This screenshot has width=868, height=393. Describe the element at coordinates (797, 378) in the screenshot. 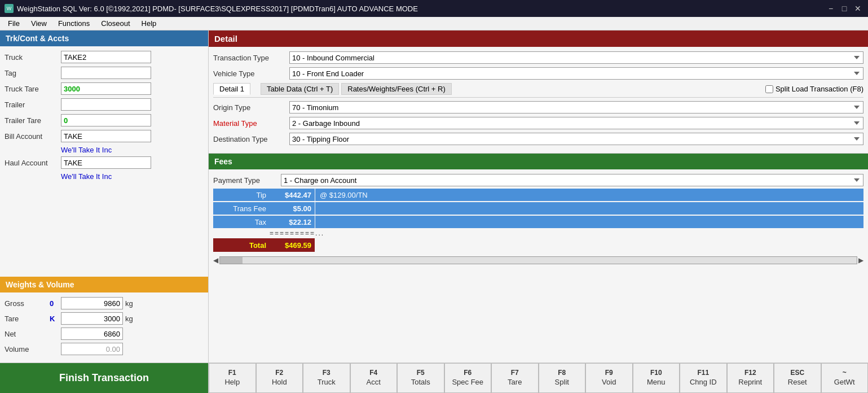

I see `fkey-esc: ESC Reset` at that location.